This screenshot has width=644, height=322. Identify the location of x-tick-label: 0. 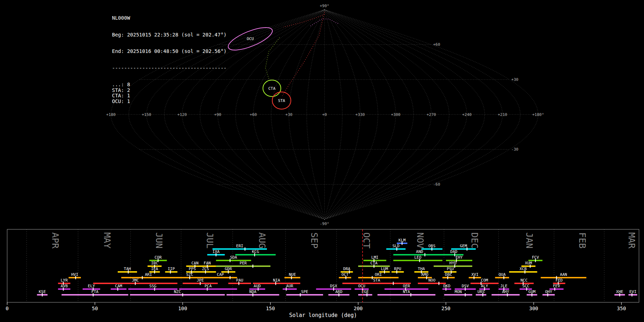
(7, 308).